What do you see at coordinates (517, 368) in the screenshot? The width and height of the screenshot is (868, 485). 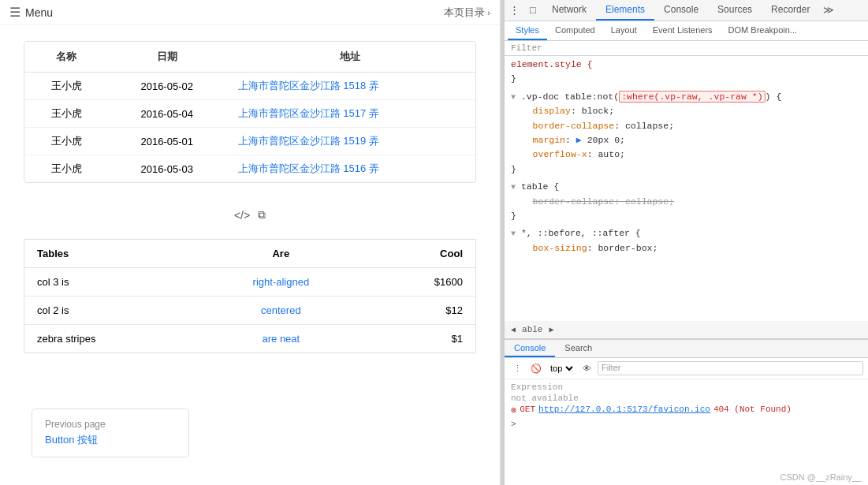 I see `console-settings-icon: ⋮` at bounding box center [517, 368].